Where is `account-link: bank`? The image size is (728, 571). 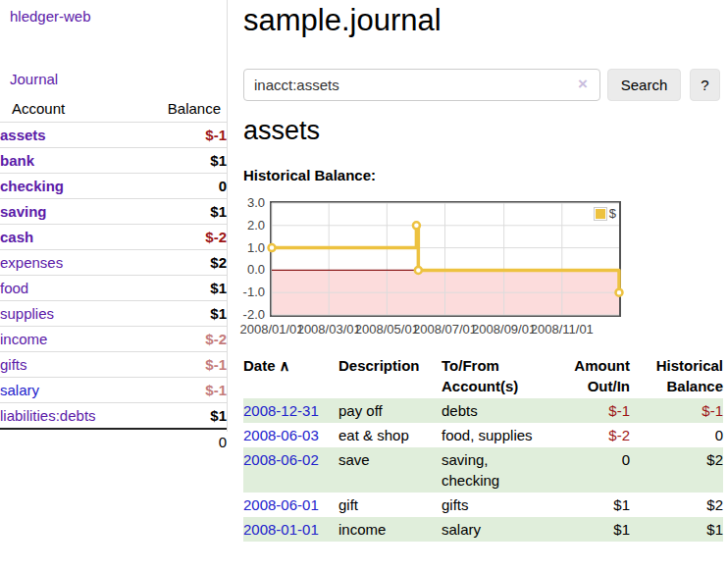
account-link: bank is located at coordinates (18, 161).